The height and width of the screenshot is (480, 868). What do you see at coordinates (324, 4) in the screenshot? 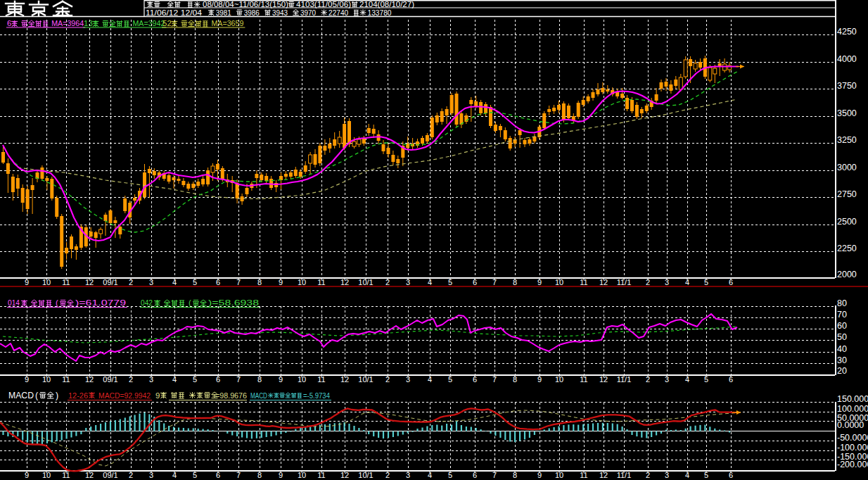
I see `svg-text: 4103(11/05/06)` at bounding box center [324, 4].